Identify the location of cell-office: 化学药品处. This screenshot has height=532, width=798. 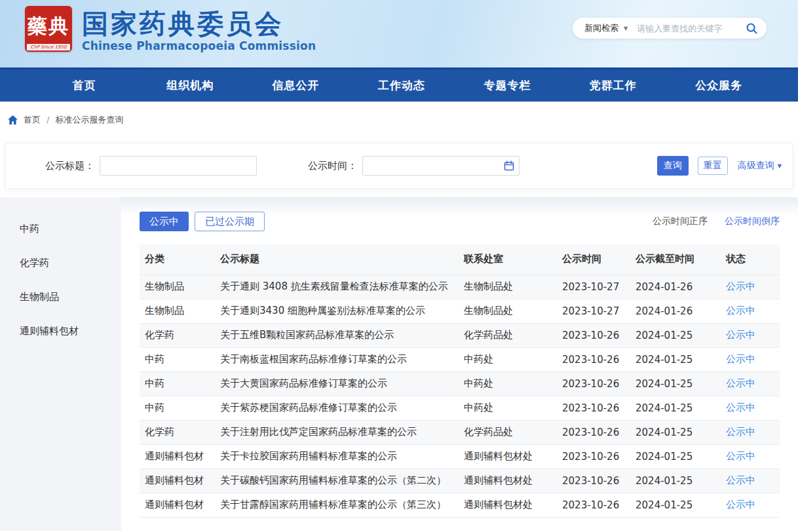
(508, 335).